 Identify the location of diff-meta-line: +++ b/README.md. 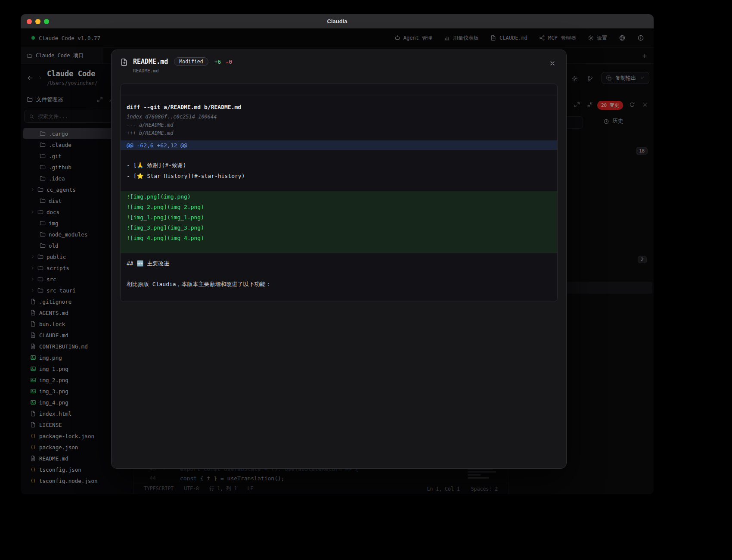
(339, 133).